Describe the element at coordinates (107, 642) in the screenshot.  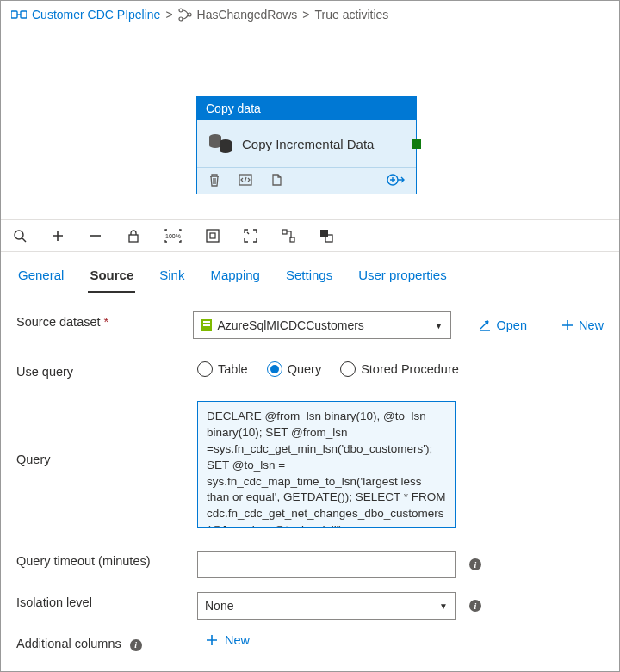
I see `additional-columns-label: Additional columns i` at that location.